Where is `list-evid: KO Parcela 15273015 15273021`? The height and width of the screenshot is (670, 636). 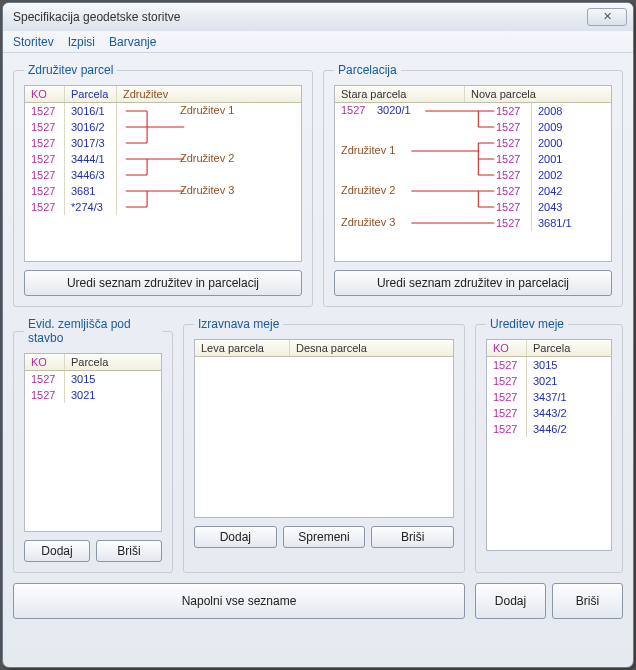 list-evid: KO Parcela 15273015 15273021 is located at coordinates (93, 442).